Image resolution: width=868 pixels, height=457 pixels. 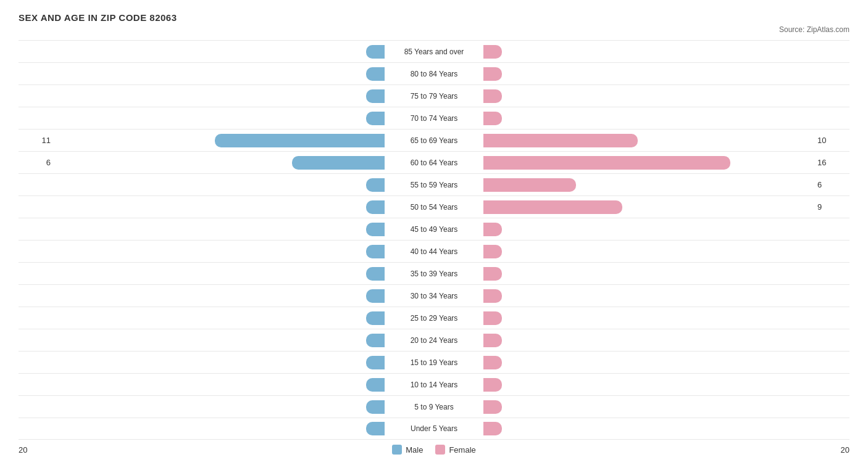 I want to click on legend-item-male: Male, so click(x=407, y=450).